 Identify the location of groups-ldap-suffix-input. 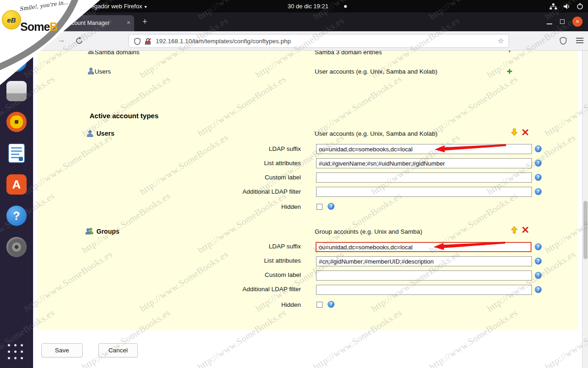
(424, 247).